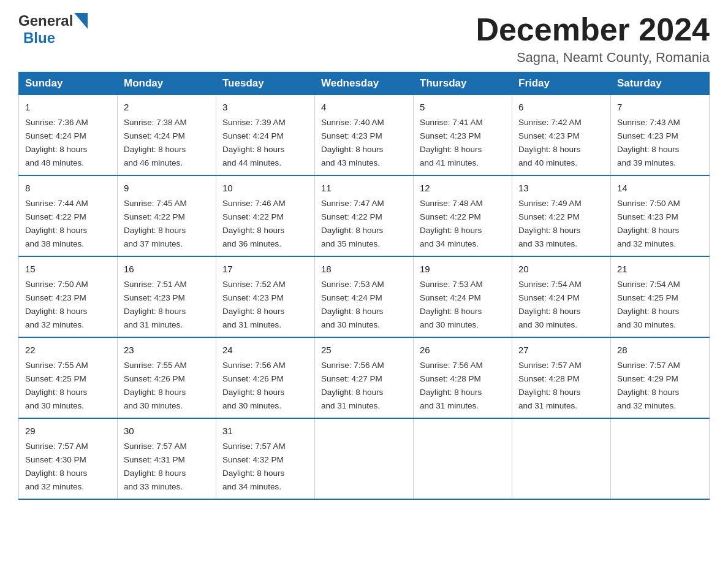 Image resolution: width=728 pixels, height=563 pixels. What do you see at coordinates (364, 83) in the screenshot?
I see `weekday-header-row: SundayMondayTuesdayWednesdayThursdayFrid…` at bounding box center [364, 83].